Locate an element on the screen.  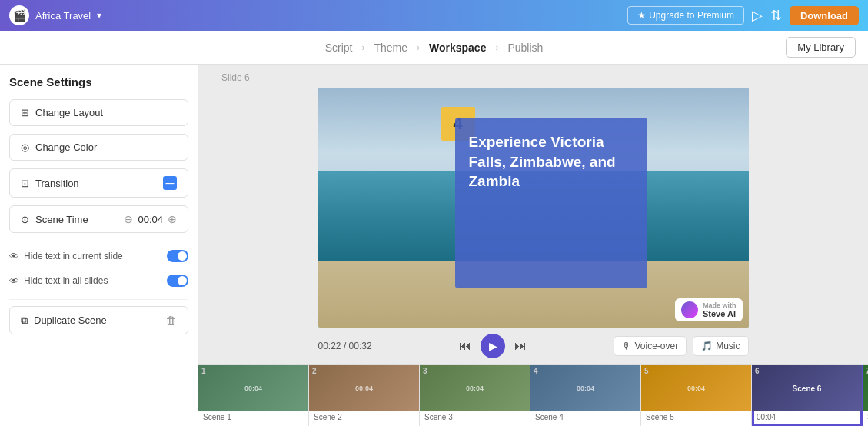
film-thumb-5: 5 00:04 is located at coordinates (697, 388).